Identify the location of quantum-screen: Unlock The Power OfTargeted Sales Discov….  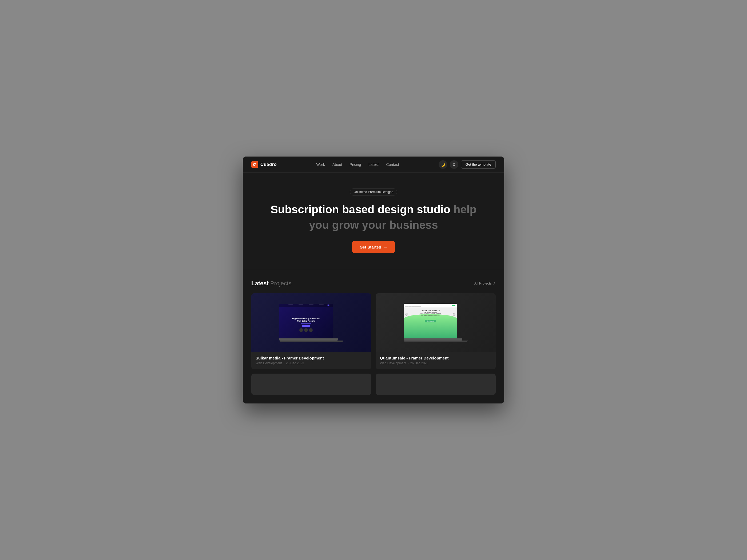
(430, 321).